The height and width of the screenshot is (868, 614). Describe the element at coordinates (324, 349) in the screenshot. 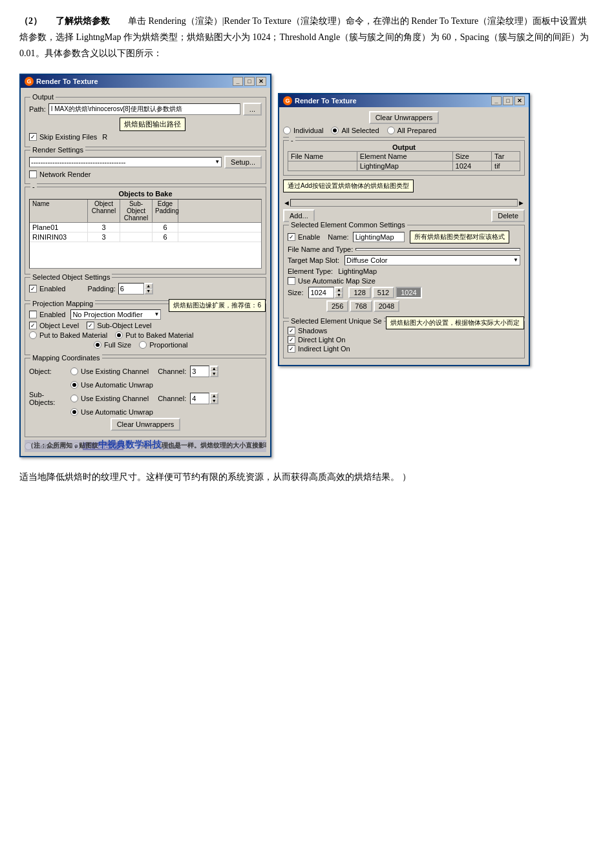

I see `d2-indirect-light-label: Indirect Light On` at that location.